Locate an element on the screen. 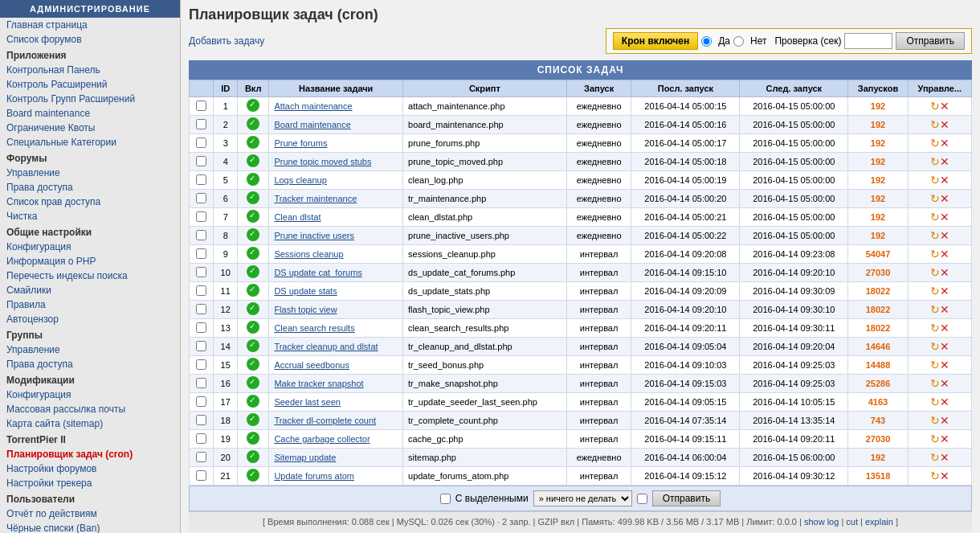 The image size is (980, 533). sidebar-link-10: Управление is located at coordinates (90, 173).